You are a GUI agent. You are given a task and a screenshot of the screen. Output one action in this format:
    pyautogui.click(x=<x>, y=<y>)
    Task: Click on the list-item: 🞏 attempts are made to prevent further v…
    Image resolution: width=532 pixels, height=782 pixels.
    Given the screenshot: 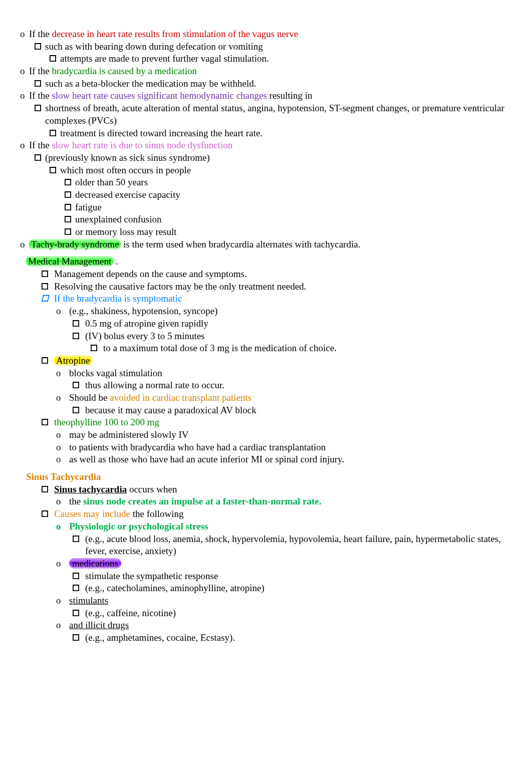 What is the action you would take?
    pyautogui.click(x=266, y=59)
    